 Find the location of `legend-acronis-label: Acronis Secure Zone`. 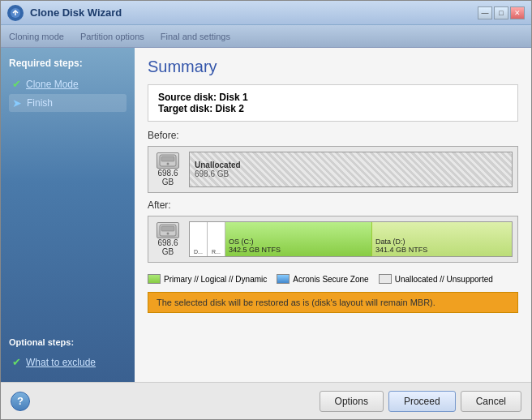

legend-acronis-label: Acronis Secure Zone is located at coordinates (331, 279).